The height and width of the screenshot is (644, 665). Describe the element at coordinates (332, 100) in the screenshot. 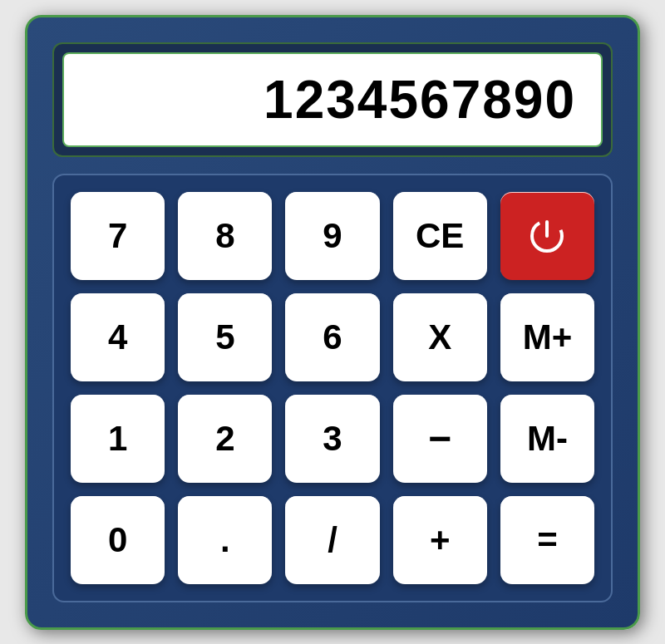

I see `display-screen: 1234567890` at that location.